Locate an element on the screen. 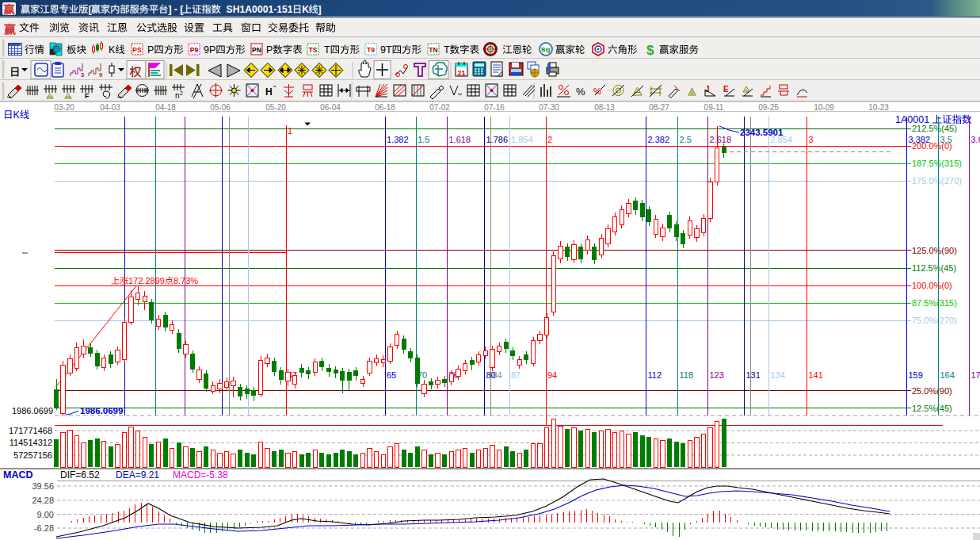  svg-text: F is located at coordinates (87, 96).